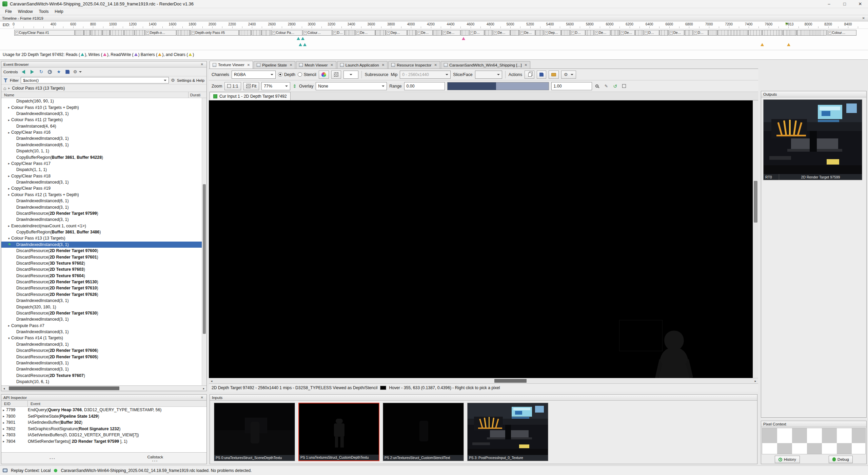 This screenshot has height=475, width=868. What do you see at coordinates (78, 72) in the screenshot?
I see `options-button: ⚙` at bounding box center [78, 72].